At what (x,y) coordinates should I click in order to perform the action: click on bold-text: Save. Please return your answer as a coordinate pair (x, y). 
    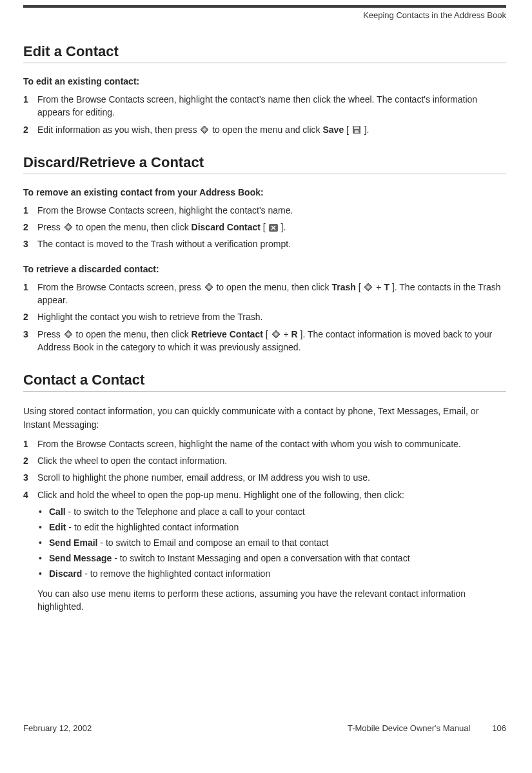
    Looking at the image, I should click on (333, 130).